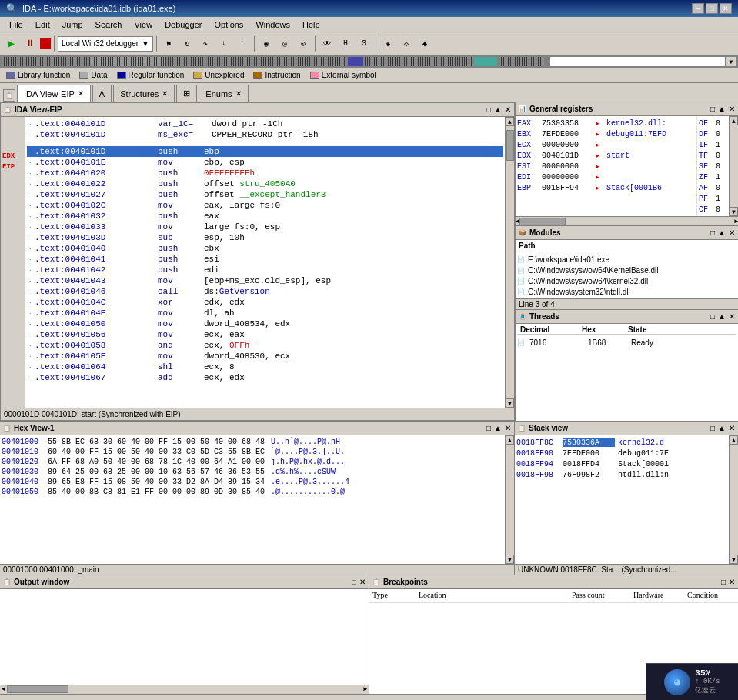 This screenshot has height=700, width=738. Describe the element at coordinates (3, 689) in the screenshot. I see `output-sb-left: ◄` at that location.